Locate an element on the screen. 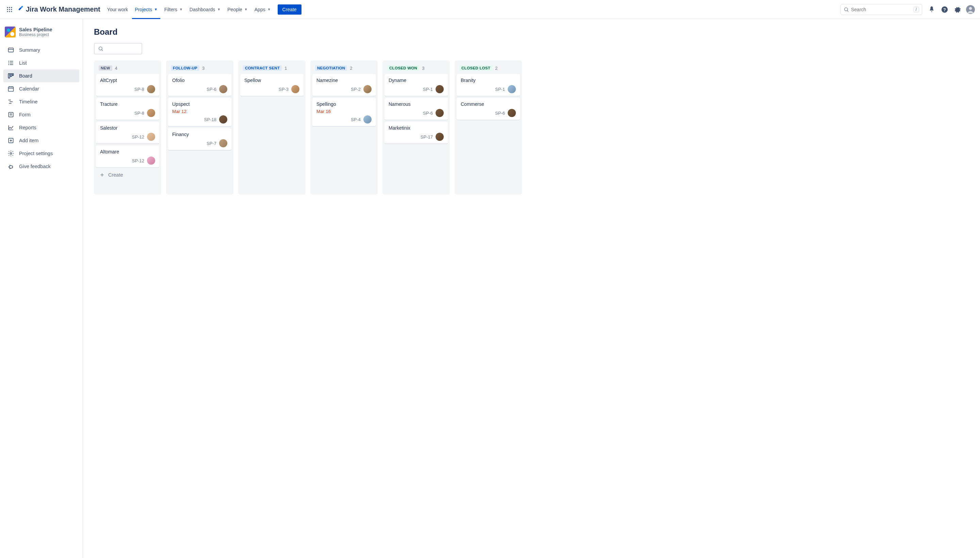  column-title: CONTRACT SENT is located at coordinates (262, 68).